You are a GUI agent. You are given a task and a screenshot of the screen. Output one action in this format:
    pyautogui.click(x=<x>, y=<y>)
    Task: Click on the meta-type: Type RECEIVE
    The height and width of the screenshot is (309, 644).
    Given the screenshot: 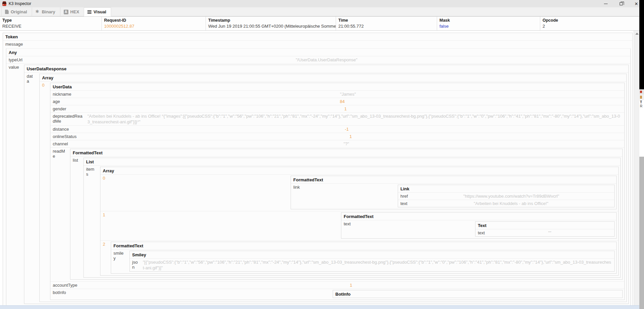 What is the action you would take?
    pyautogui.click(x=51, y=23)
    